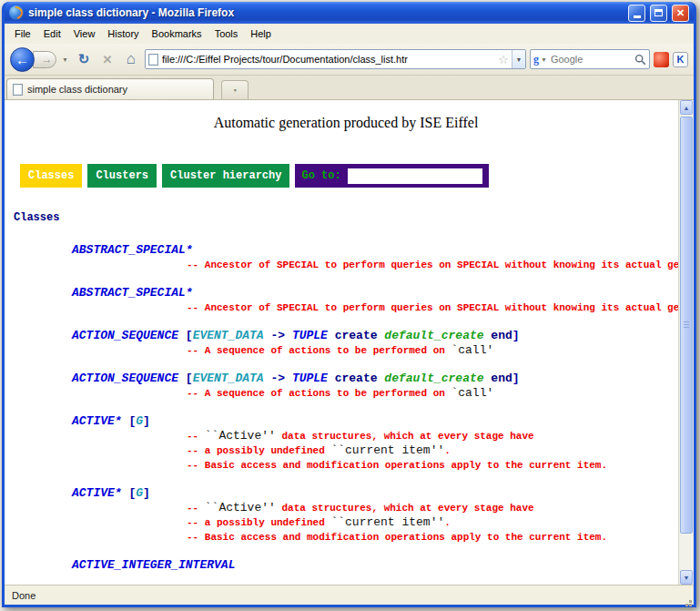  I want to click on maximize-icon, so click(659, 13).